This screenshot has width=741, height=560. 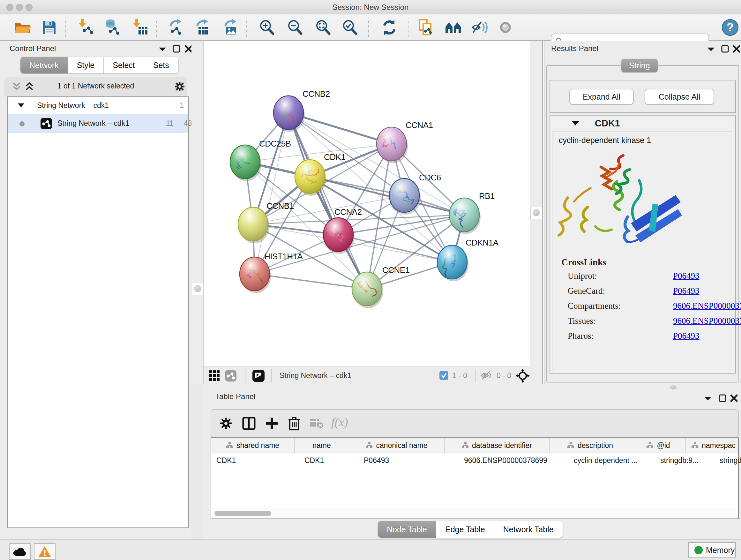 What do you see at coordinates (536, 213) in the screenshot?
I see `right-splitter-handle` at bounding box center [536, 213].